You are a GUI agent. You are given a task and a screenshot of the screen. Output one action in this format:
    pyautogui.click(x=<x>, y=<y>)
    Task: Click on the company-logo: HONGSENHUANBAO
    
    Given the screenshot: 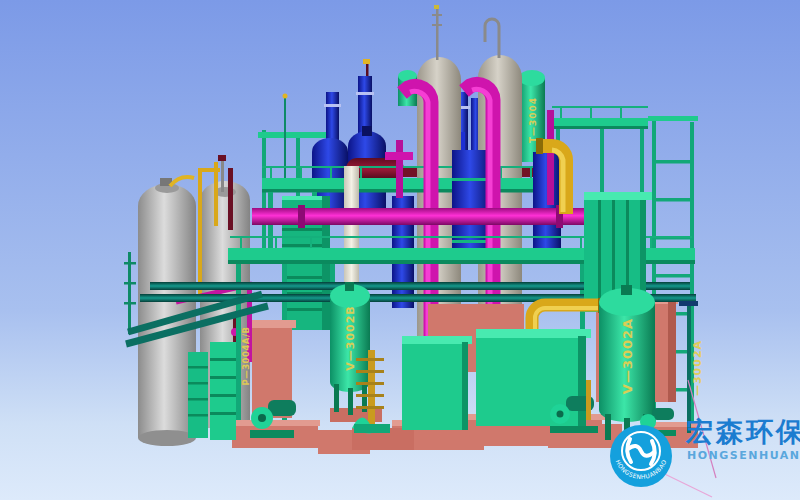 What is the action you would take?
    pyautogui.click(x=641, y=456)
    